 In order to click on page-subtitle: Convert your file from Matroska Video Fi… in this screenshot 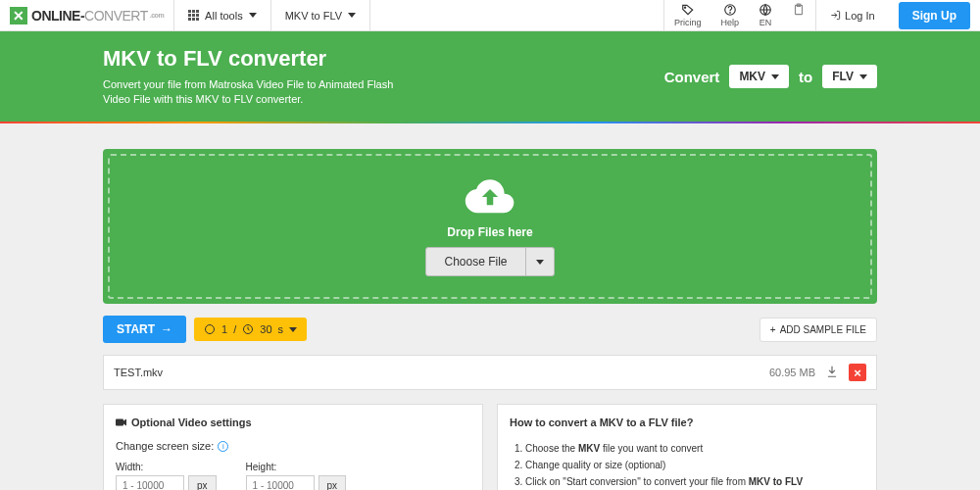, I will do `click(250, 92)`.